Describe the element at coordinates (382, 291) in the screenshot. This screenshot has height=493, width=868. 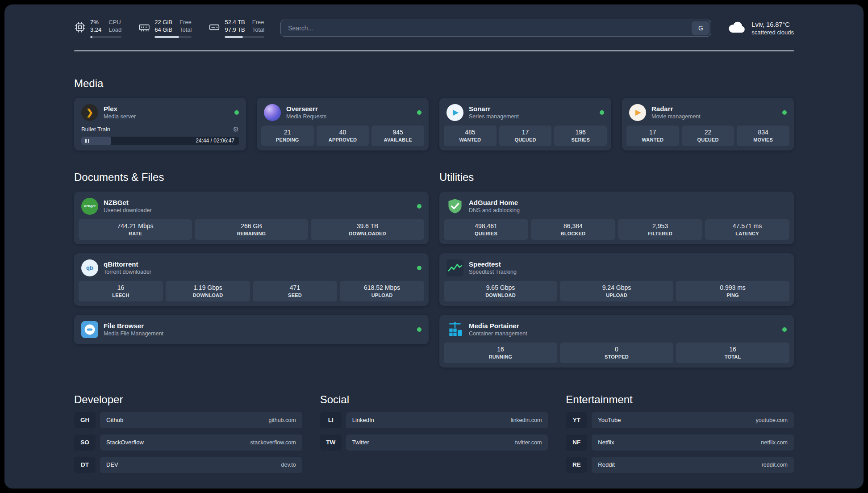
I see `stat-upload: 618.52 Mbps UPLOAD` at that location.